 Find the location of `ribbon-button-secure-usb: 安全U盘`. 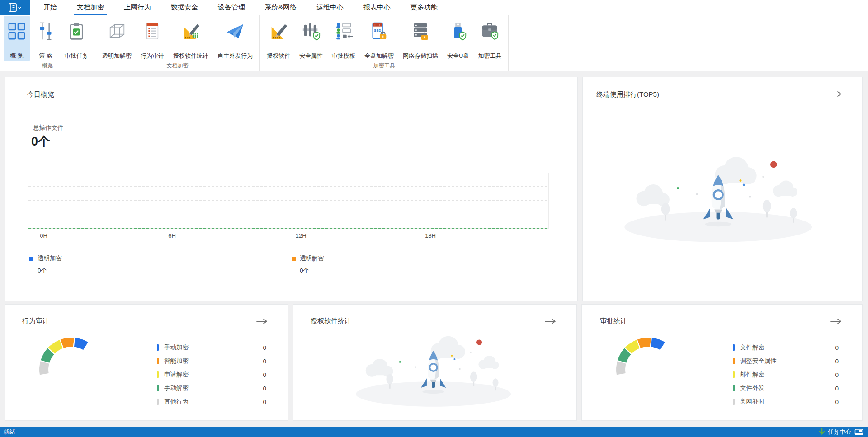

ribbon-button-secure-usb: 安全U盘 is located at coordinates (458, 38).